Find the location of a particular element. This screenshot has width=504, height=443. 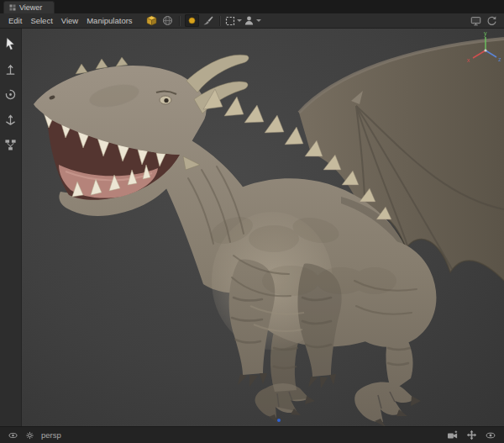

toolbar: Edit Select View Manipulators is located at coordinates (252, 21).